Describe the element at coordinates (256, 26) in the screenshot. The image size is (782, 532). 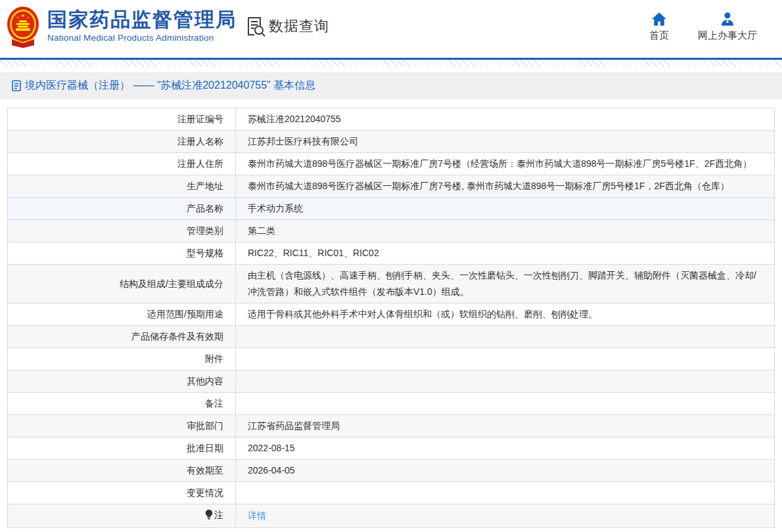
I see `data-query-icon` at that location.